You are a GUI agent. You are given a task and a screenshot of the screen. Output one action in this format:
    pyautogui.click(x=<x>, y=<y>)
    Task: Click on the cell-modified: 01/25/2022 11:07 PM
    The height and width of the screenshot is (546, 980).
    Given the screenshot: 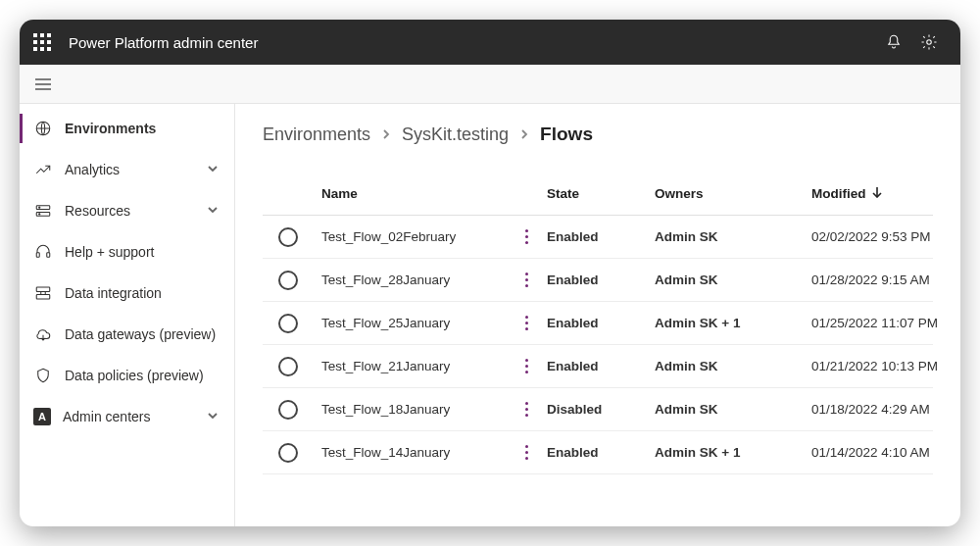 What is the action you would take?
    pyautogui.click(x=883, y=323)
    